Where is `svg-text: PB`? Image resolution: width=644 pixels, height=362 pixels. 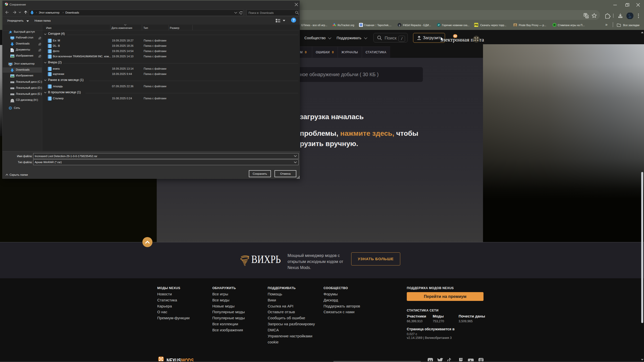 svg-text: PB is located at coordinates (476, 25).